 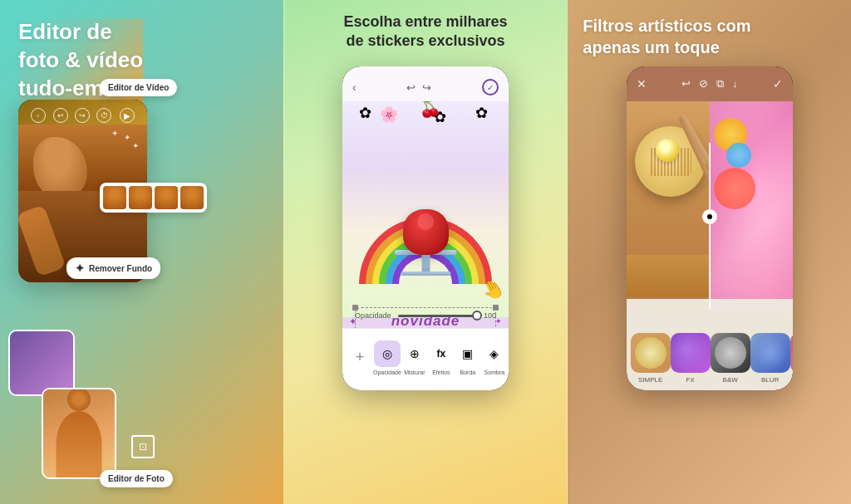 I want to click on cake-pedestal, so click(x=426, y=262).